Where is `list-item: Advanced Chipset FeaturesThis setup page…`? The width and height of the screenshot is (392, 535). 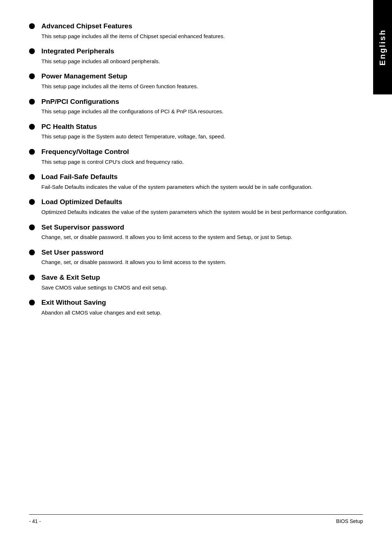 list-item: Advanced Chipset FeaturesThis setup page… is located at coordinates (196, 31).